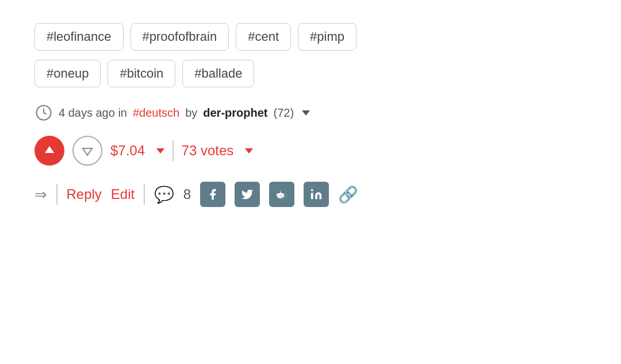  Describe the element at coordinates (249, 151) in the screenshot. I see `votes-chevron-icon` at that location.